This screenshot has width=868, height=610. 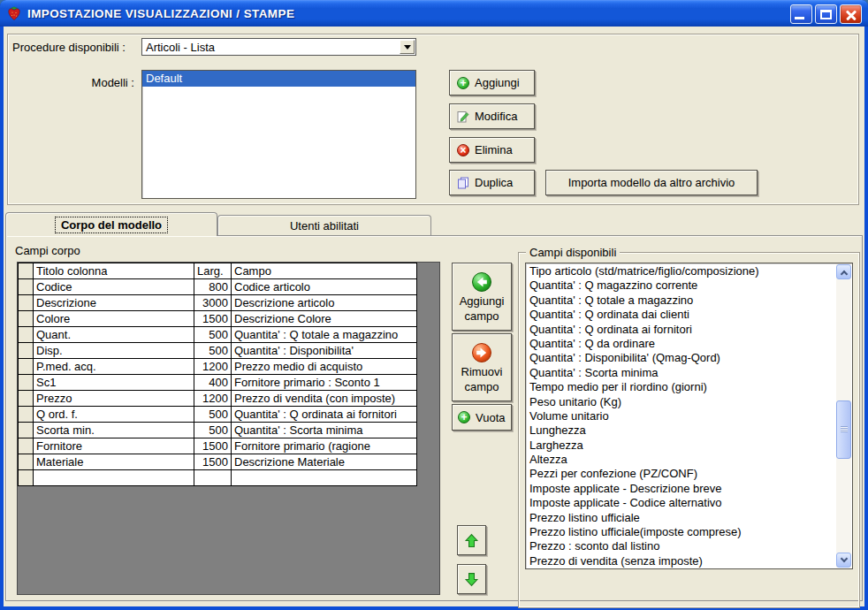 I want to click on cell-titolo: Fornitore, so click(x=114, y=446).